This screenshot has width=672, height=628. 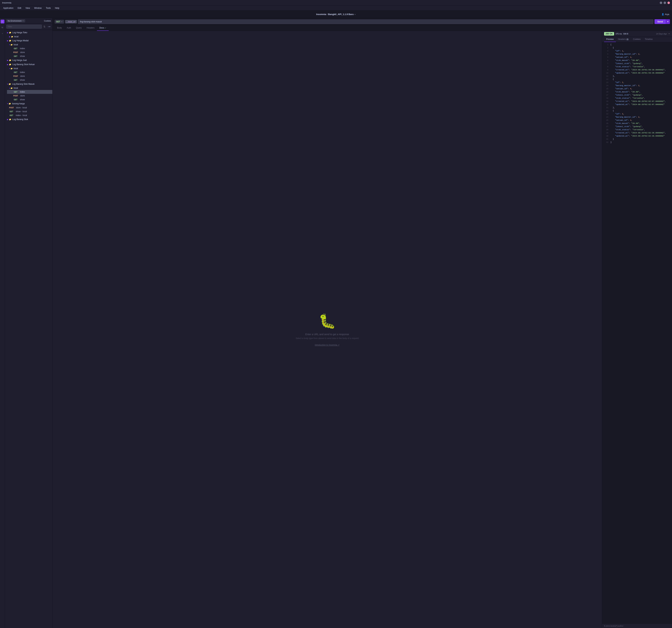 What do you see at coordinates (3, 22) in the screenshot?
I see `sidebar-icon-home: ⬡` at bounding box center [3, 22].